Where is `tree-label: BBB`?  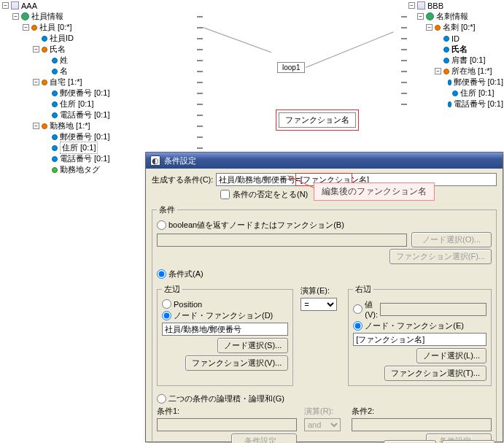
tree-label: BBB is located at coordinates (435, 6).